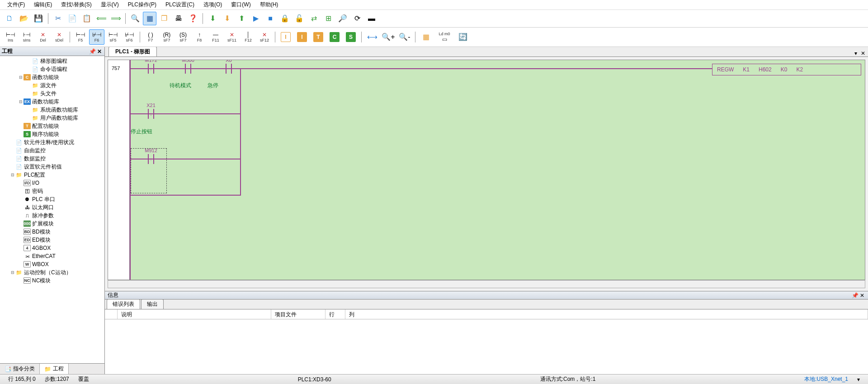  What do you see at coordinates (150, 19) in the screenshot?
I see `ladder-mode-button: ▦` at bounding box center [150, 19].